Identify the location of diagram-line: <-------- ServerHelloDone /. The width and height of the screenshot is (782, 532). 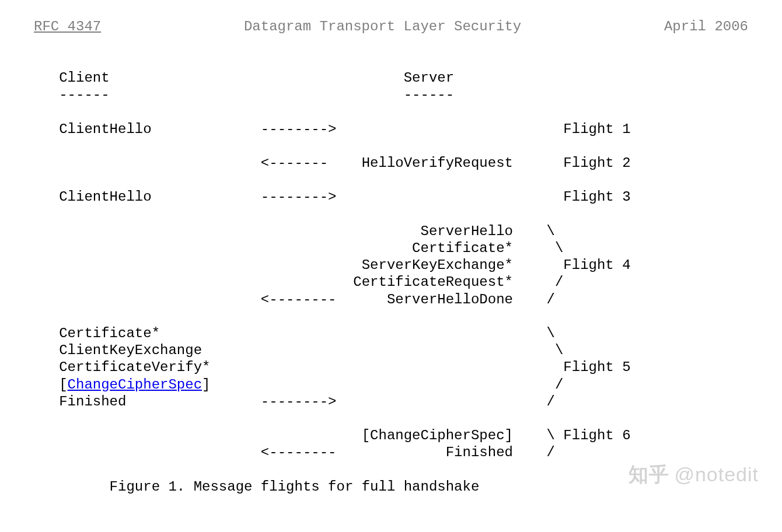
(294, 300).